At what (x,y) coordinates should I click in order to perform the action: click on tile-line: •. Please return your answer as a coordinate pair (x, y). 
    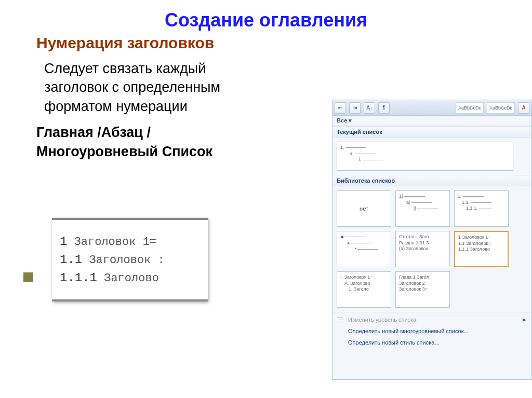
    Looking at the image, I should click on (355, 249).